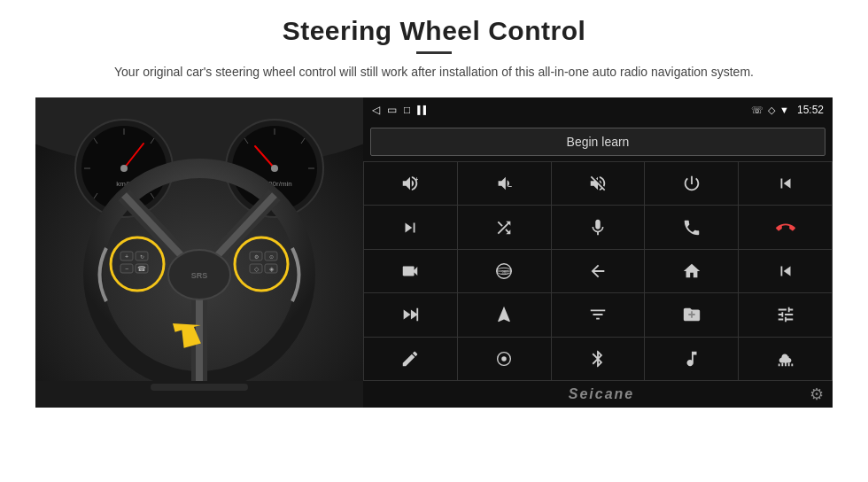 This screenshot has width=868, height=482. What do you see at coordinates (598, 142) in the screenshot?
I see `begin-learn-row: Begin learn` at bounding box center [598, 142].